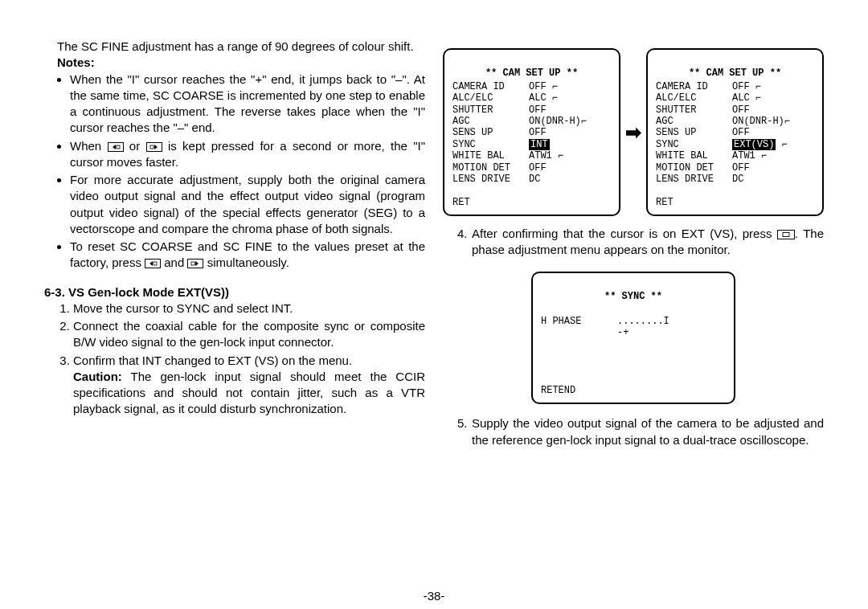 The width and height of the screenshot is (868, 609). Describe the element at coordinates (235, 172) in the screenshot. I see `notes-list: When the "I" cursor reaches the "+" end,…` at that location.